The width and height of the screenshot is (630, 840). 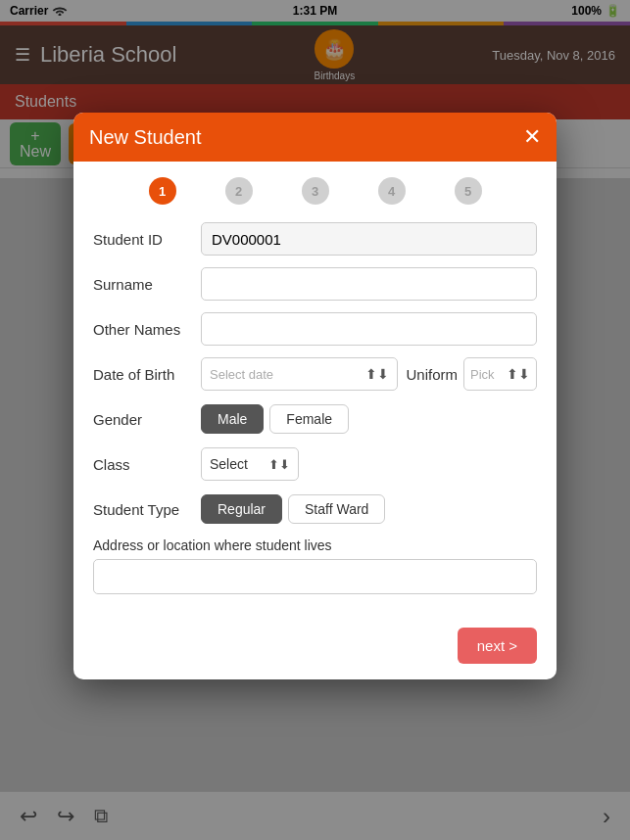 I want to click on date-stepper-icon: ⬆⬇, so click(x=377, y=374).